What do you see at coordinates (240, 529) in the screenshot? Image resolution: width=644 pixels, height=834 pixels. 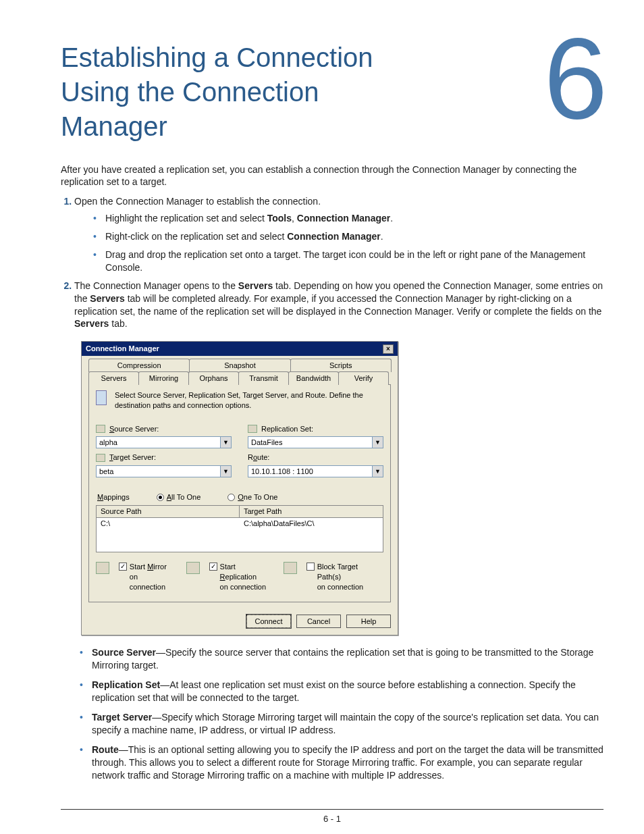 I see `mappings-table: Source Path Target Path C:\ C:\alpha\Dat…` at bounding box center [240, 529].